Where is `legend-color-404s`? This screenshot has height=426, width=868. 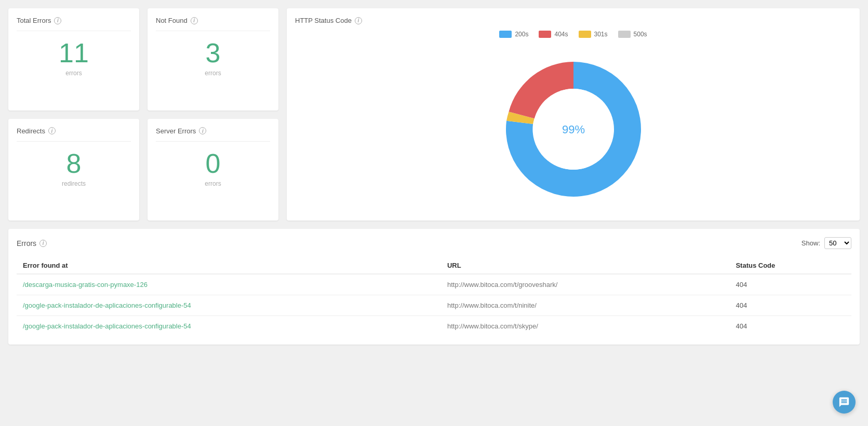 legend-color-404s is located at coordinates (545, 34).